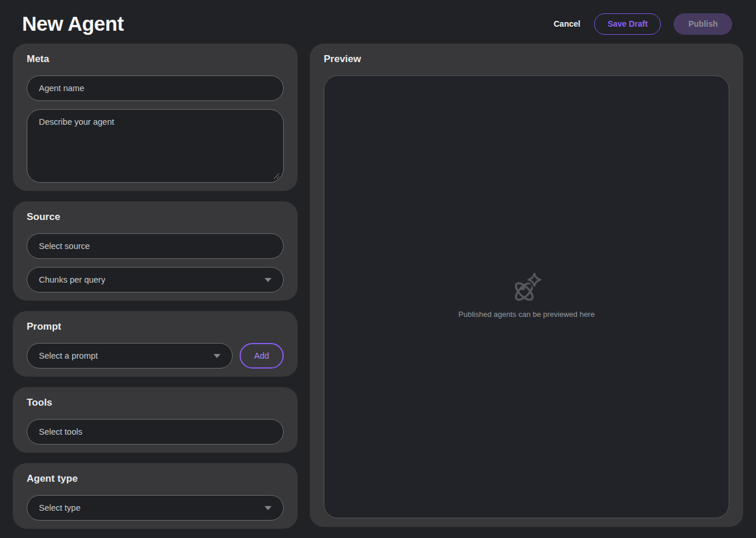  What do you see at coordinates (642, 24) in the screenshot?
I see `header-actions: Cancel Save Draft Publish` at bounding box center [642, 24].